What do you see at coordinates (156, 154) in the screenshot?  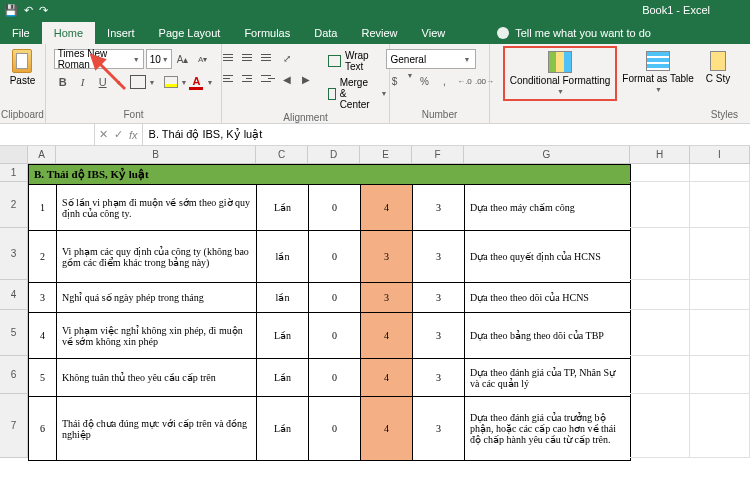 I see `col-header-B: B` at bounding box center [156, 154].